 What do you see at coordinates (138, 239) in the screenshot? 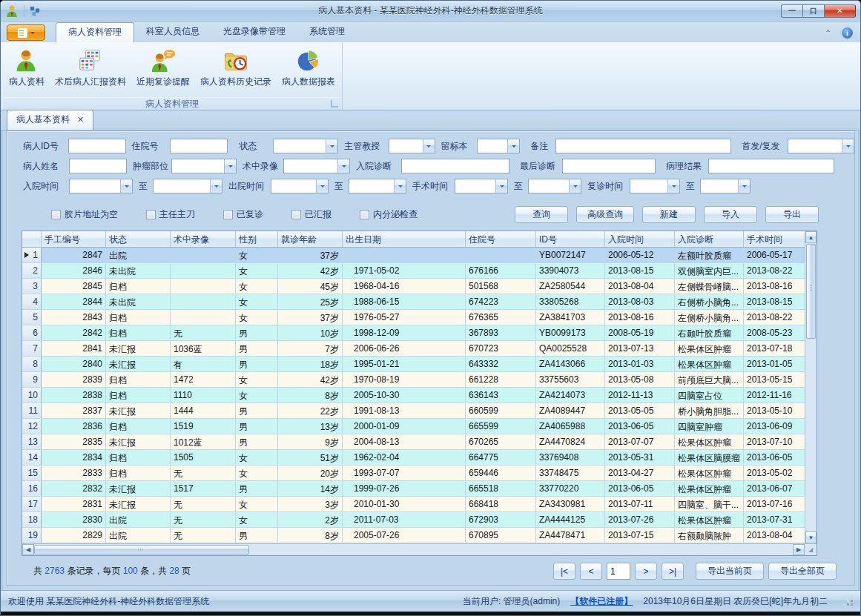
I see `column-header: 状态` at bounding box center [138, 239].